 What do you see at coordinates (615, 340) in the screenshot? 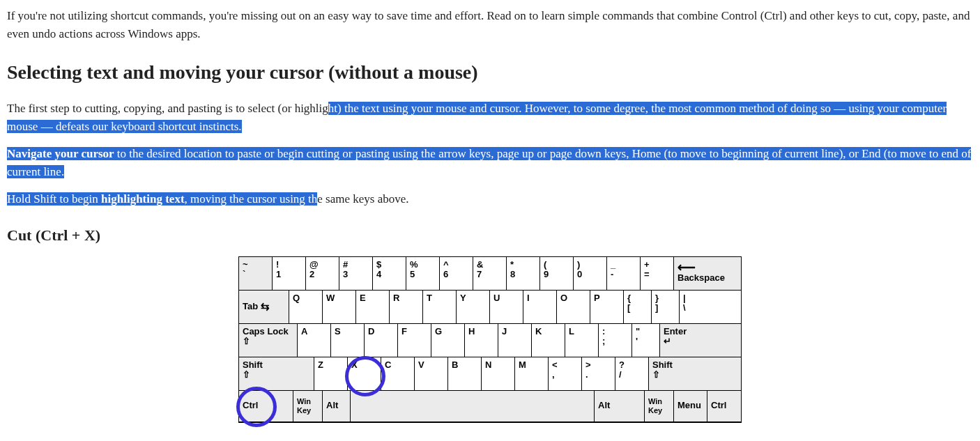
I see `key-semicolon: :;` at bounding box center [615, 340].